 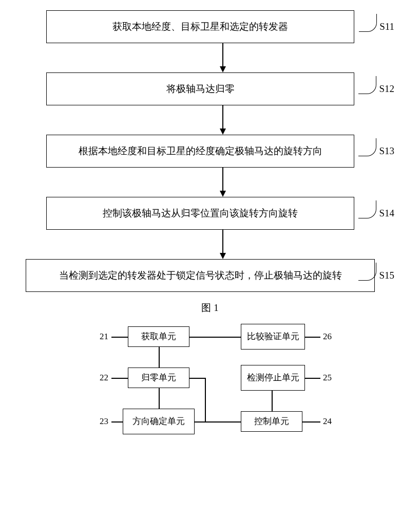 What do you see at coordinates (387, 151) in the screenshot?
I see `step-id: S13` at bounding box center [387, 151].